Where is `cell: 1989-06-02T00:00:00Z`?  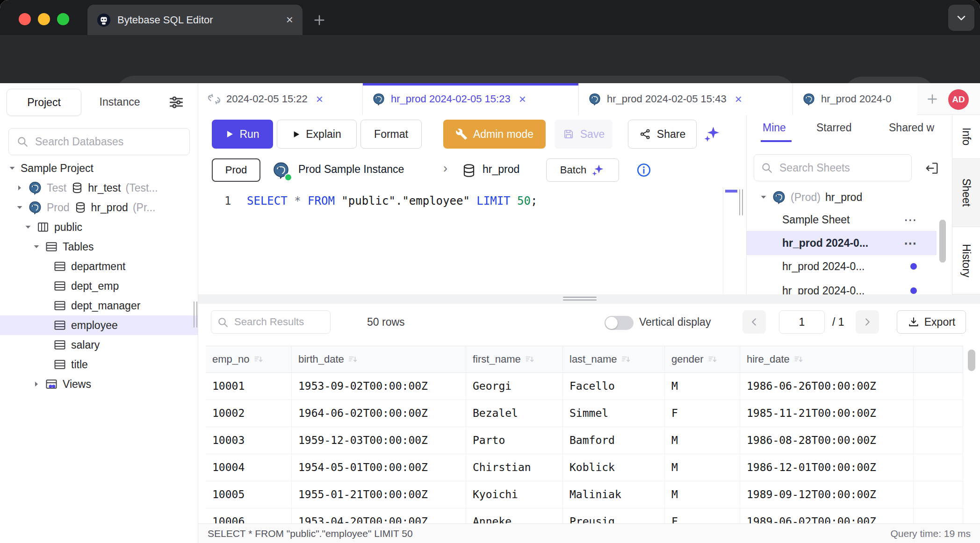 cell: 1989-06-02T00:00:00Z is located at coordinates (827, 516).